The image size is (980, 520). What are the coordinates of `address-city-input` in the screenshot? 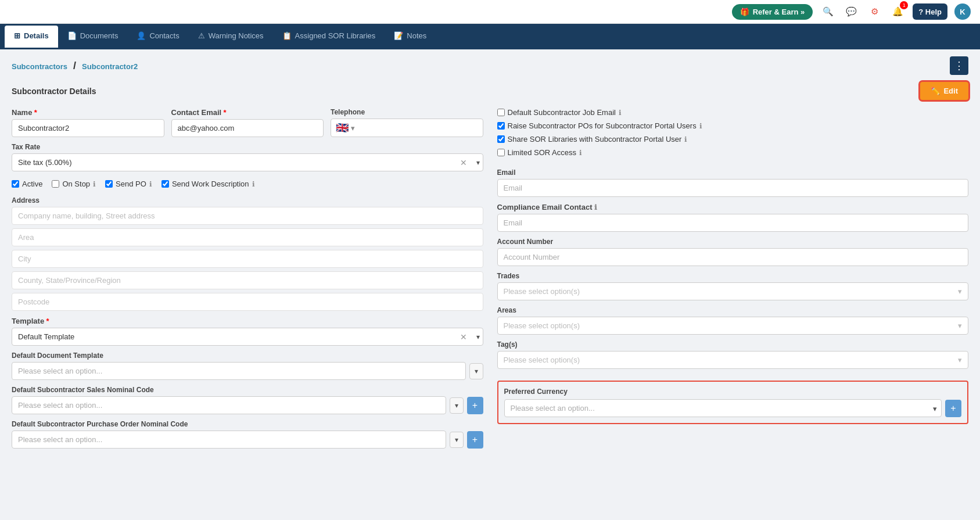 It's located at (247, 259).